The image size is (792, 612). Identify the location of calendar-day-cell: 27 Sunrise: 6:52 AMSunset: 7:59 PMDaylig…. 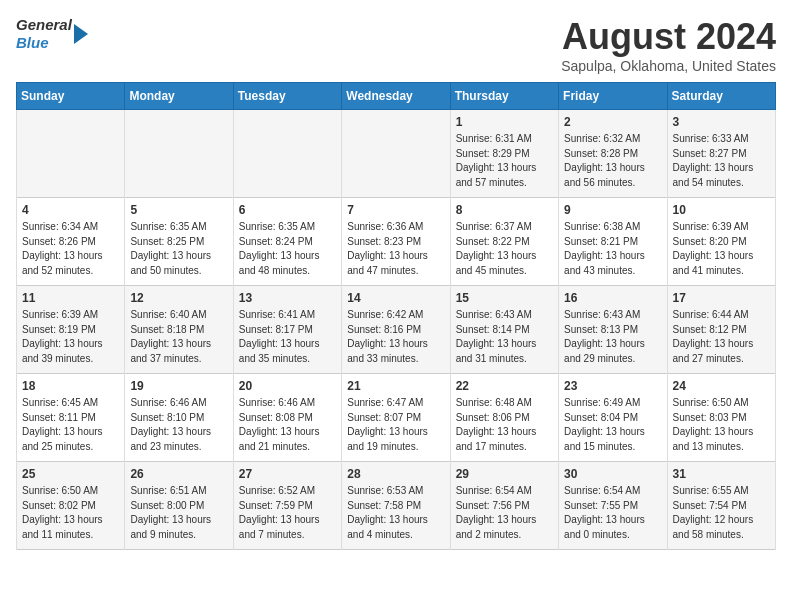
(287, 506).